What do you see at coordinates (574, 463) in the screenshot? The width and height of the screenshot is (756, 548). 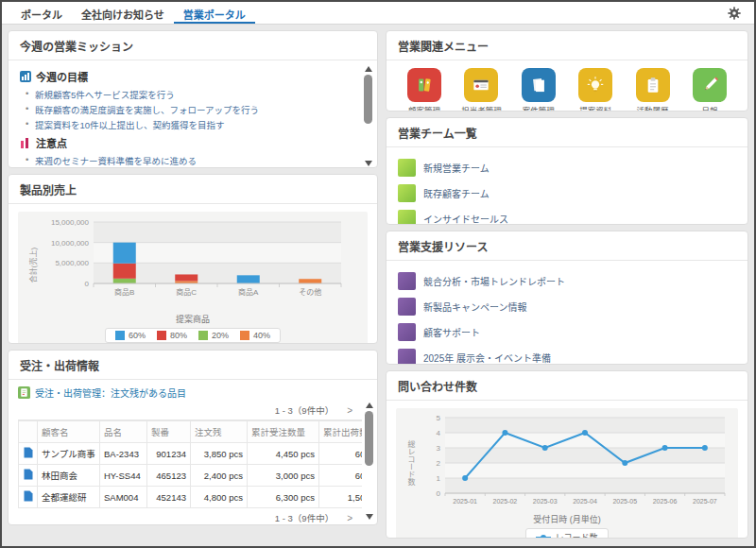 I see `line-chart-plot: 0123452025-012025-022025-032025-042025-0…` at bounding box center [574, 463].